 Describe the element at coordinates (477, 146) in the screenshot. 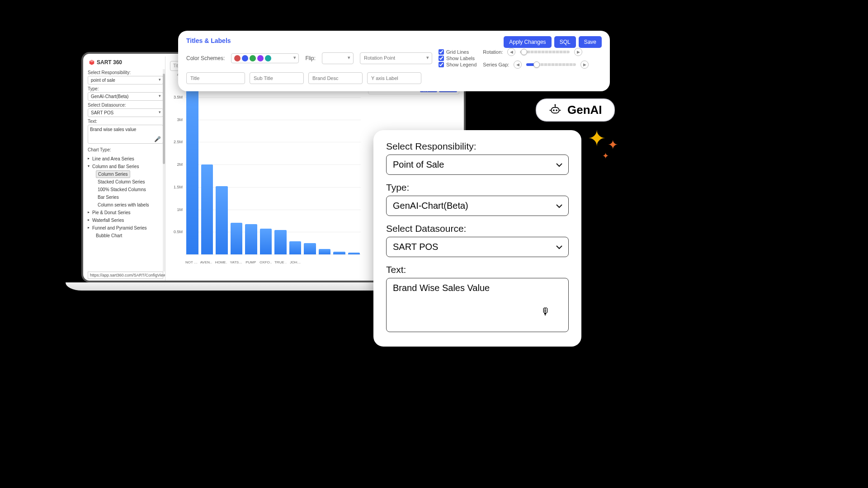

I see `card-resp-label: Select Responsibility:` at that location.